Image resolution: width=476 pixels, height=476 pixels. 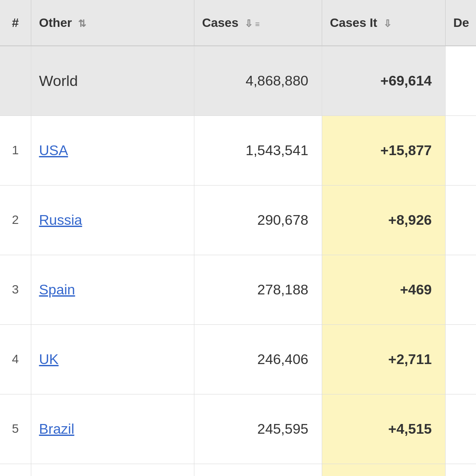 What do you see at coordinates (15, 429) in the screenshot?
I see `rank-cell: 5` at bounding box center [15, 429].